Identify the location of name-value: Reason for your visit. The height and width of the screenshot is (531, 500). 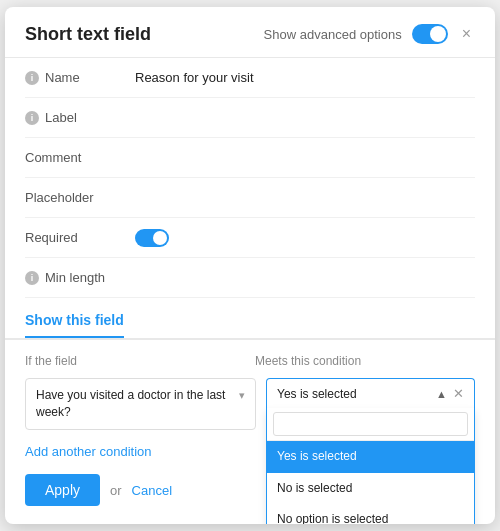
(305, 78).